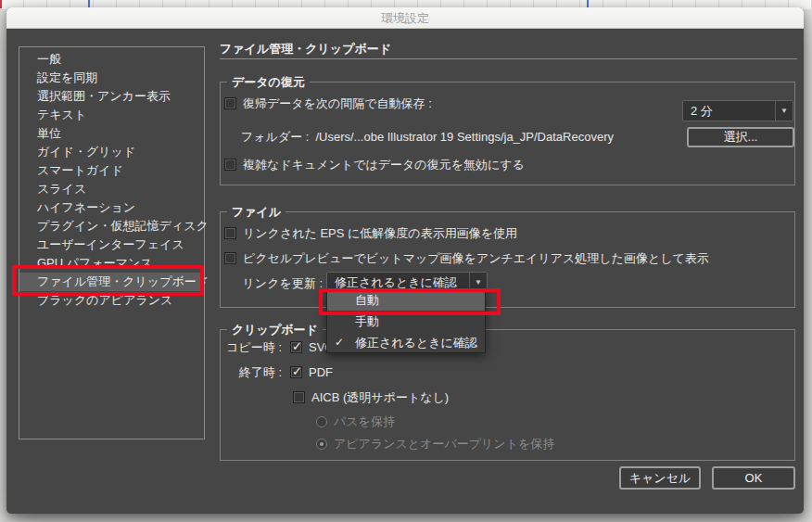 This screenshot has height=522, width=812. What do you see at coordinates (111, 152) in the screenshot?
I see `sidebar-item-guides-grid: ガイド・グリッド` at bounding box center [111, 152].